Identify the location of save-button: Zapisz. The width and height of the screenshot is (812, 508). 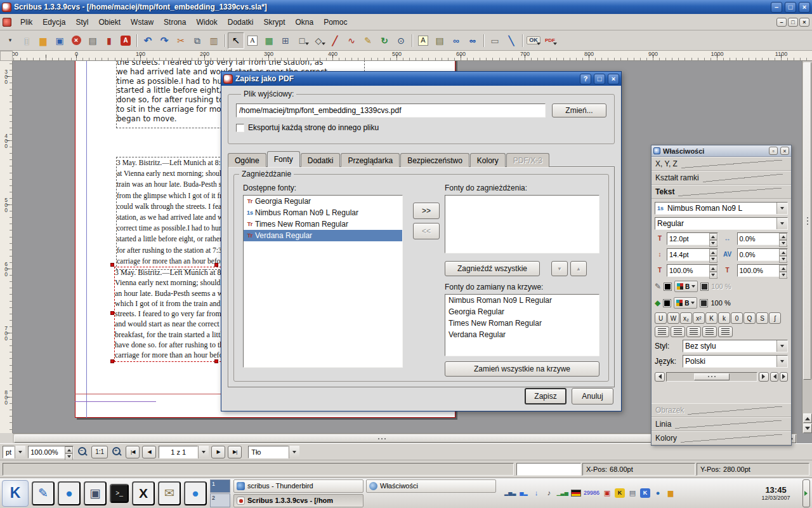
(546, 396).